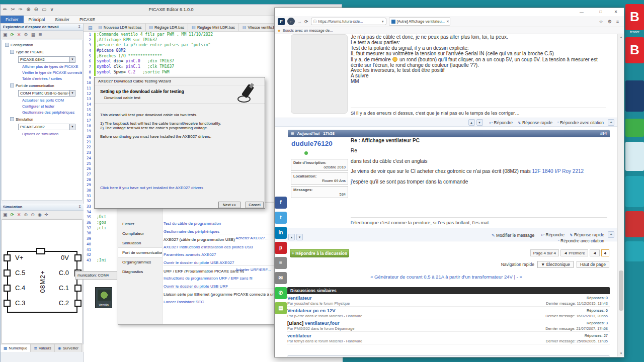 The width and height of the screenshot is (644, 362). Describe the element at coordinates (601, 12) in the screenshot. I see `maximize-button: □` at that location.